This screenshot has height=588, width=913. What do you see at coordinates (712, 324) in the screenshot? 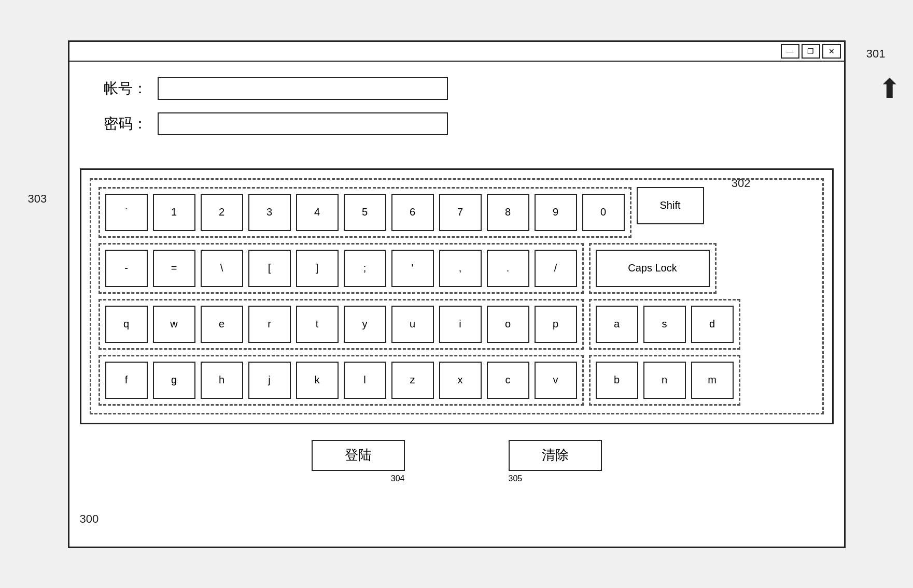
I see `key-d: d` at bounding box center [712, 324].